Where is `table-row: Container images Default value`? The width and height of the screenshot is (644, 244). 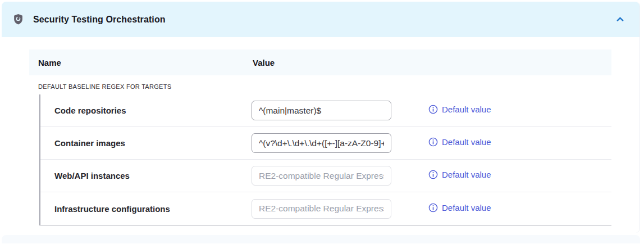
table-row: Container images Default value is located at coordinates (326, 143).